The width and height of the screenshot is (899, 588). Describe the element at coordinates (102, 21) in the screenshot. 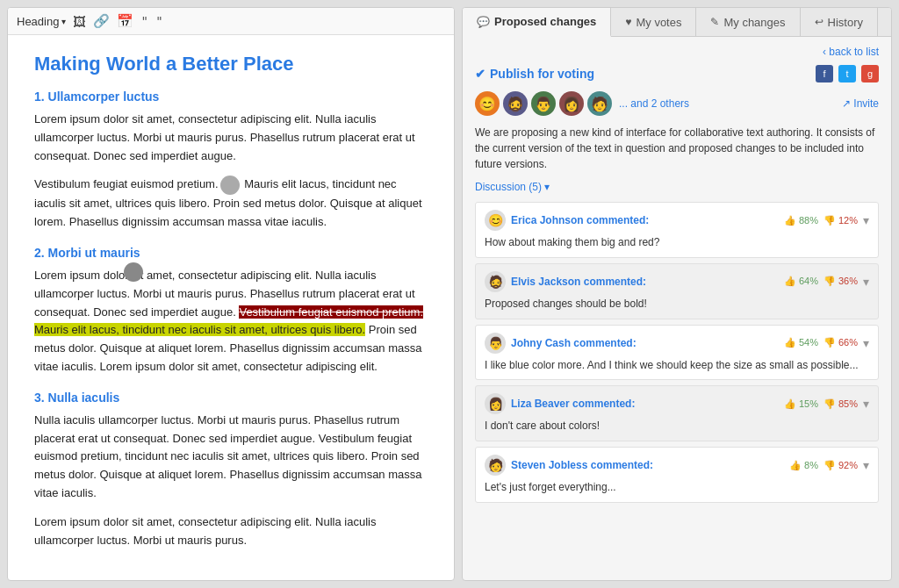

I see `link-icon: 🔗` at that location.